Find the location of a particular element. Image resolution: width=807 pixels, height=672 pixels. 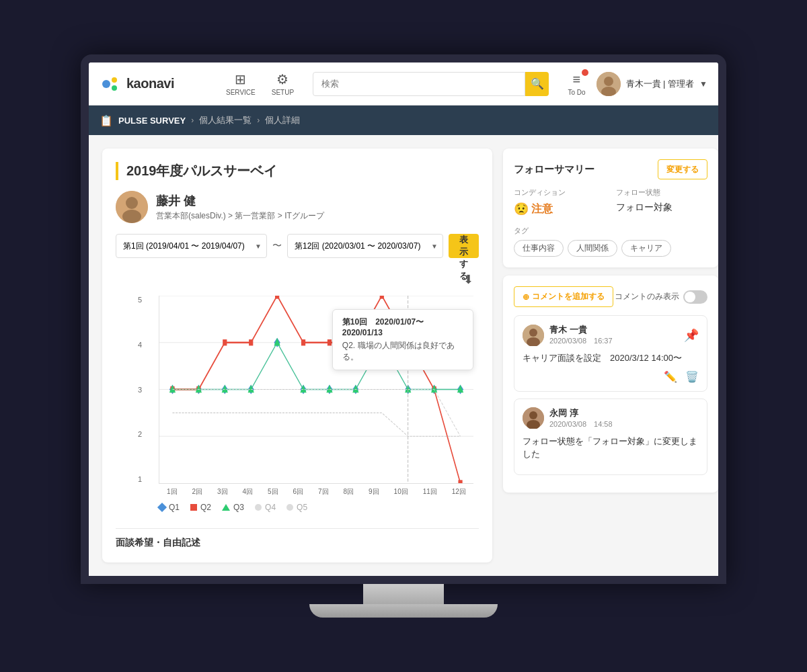

breadcrumb-detail: 個人詳細 is located at coordinates (282, 120).